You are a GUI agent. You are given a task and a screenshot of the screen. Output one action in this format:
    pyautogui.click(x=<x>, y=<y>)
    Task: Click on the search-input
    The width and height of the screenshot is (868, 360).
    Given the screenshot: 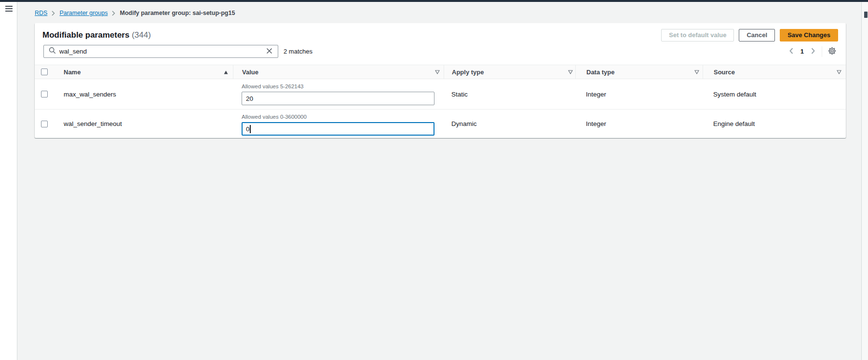 What is the action you would take?
    pyautogui.click(x=162, y=51)
    